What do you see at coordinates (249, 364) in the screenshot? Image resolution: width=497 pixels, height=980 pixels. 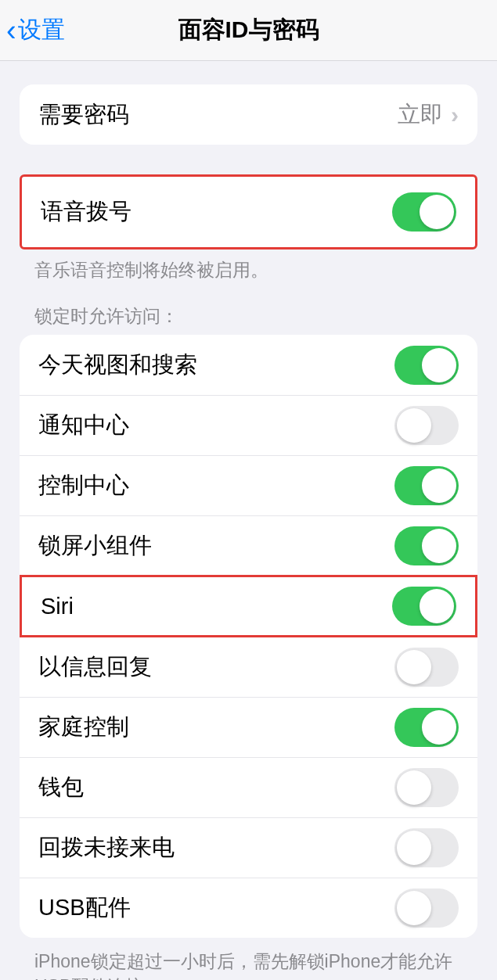 I see `row-locked-item: 今天视图和搜索` at bounding box center [249, 364].